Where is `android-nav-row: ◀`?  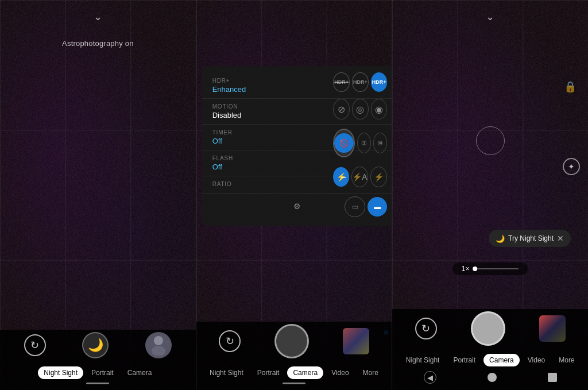
android-nav-row: ◀ is located at coordinates (490, 377).